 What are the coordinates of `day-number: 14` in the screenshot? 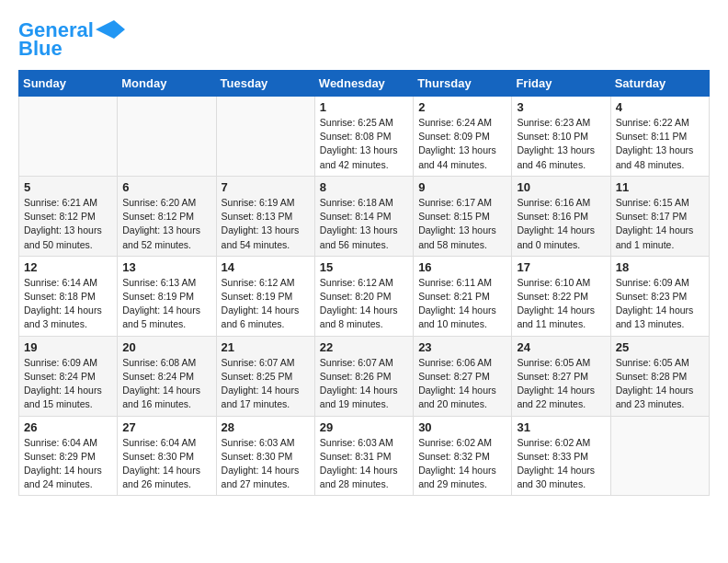 It's located at (266, 267).